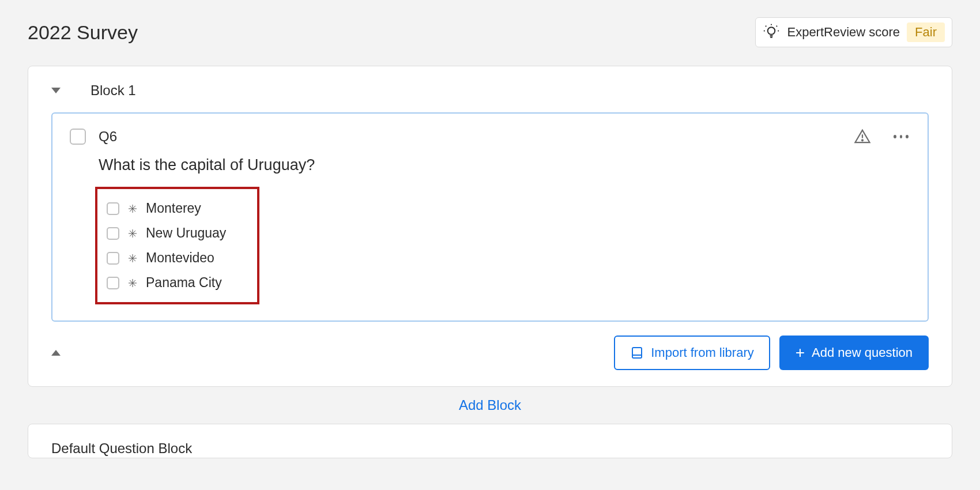 Image resolution: width=980 pixels, height=490 pixels. Describe the element at coordinates (78, 137) in the screenshot. I see `question-select-checkbox` at that location.